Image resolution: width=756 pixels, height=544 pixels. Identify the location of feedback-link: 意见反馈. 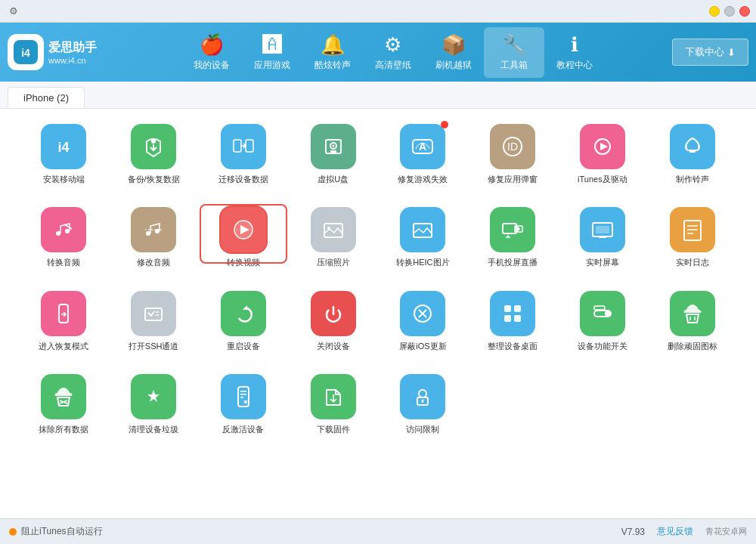
(675, 532).